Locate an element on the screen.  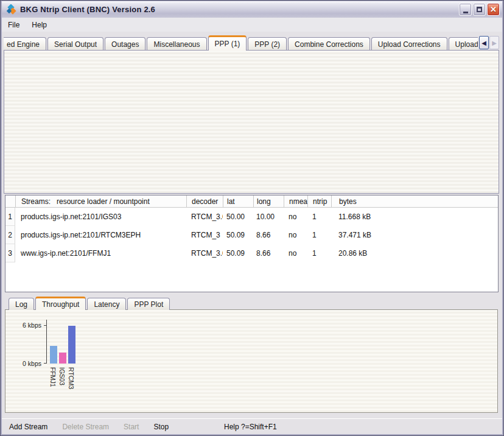
close-button: ✕ is located at coordinates (493, 10).